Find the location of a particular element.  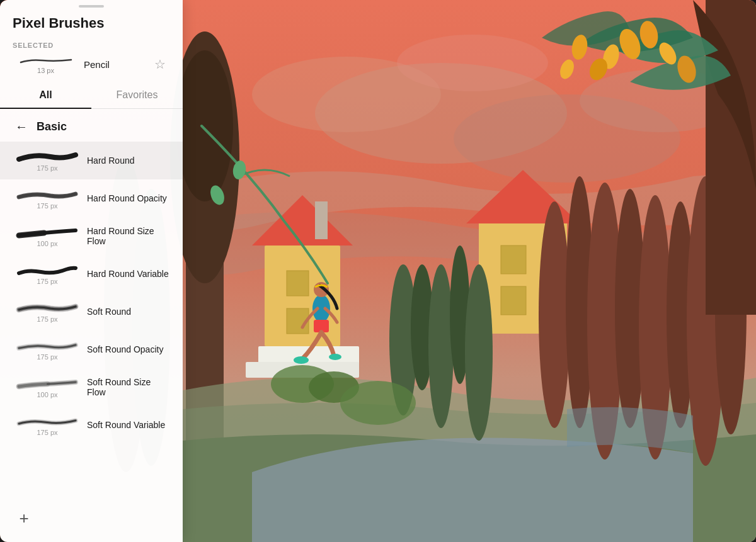

selected-brush-row: 13 px Pencil ☆ is located at coordinates (91, 64).